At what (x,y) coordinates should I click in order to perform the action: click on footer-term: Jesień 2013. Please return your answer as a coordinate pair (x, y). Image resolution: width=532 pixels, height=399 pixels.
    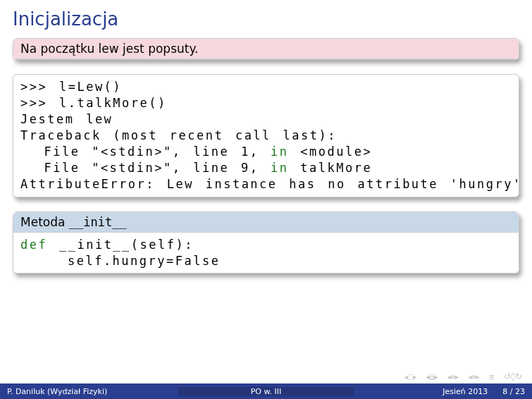
    Looking at the image, I should click on (465, 392).